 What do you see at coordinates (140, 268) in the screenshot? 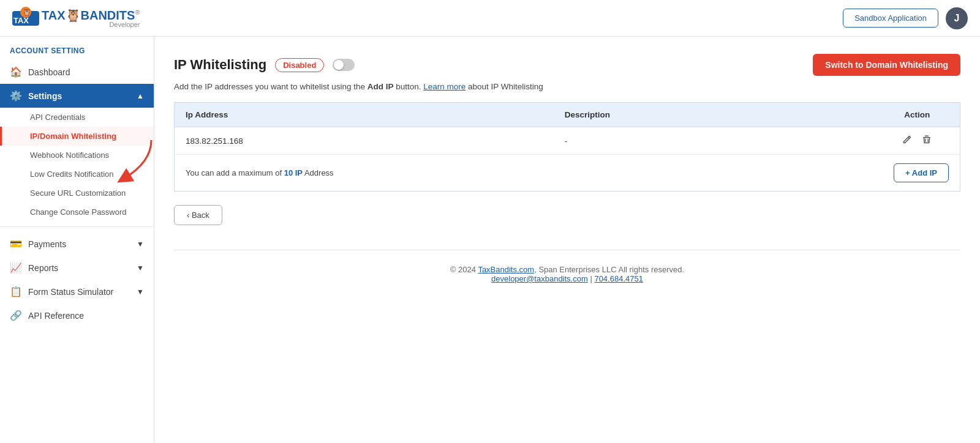
I see `reports-chevron: ▼` at bounding box center [140, 268].